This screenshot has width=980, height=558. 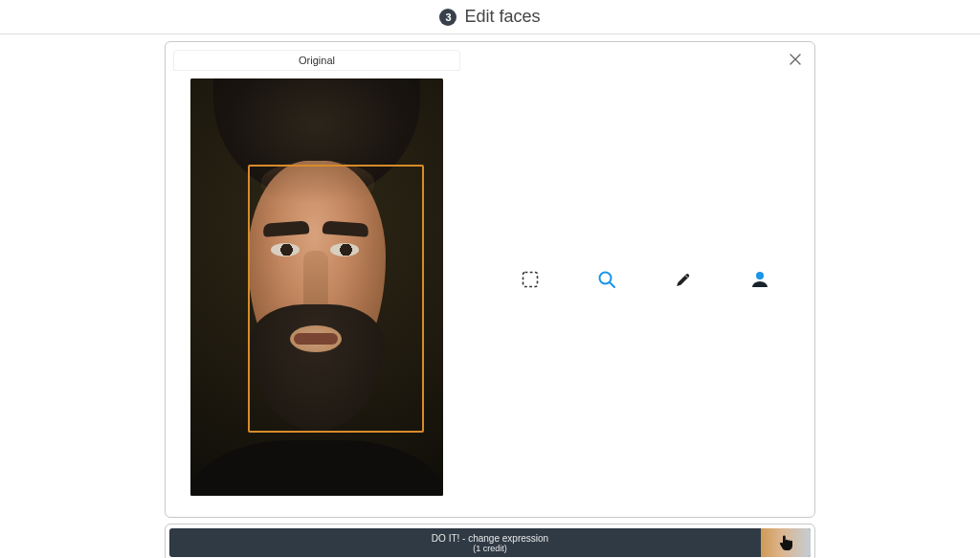 I want to click on person-icon, so click(x=760, y=279).